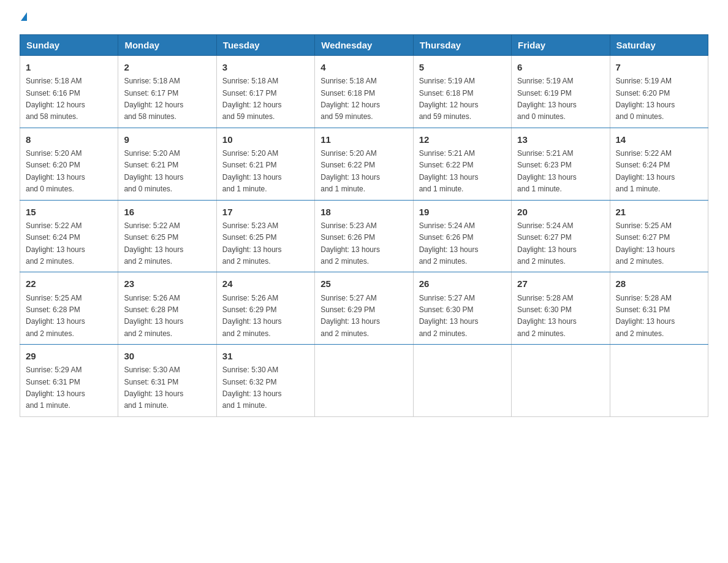 Image resolution: width=728 pixels, height=563 pixels. I want to click on calendar-cell: 2 Sunrise: 5:18 AM Sunset: 6:17 PM Dayli…, so click(167, 92).